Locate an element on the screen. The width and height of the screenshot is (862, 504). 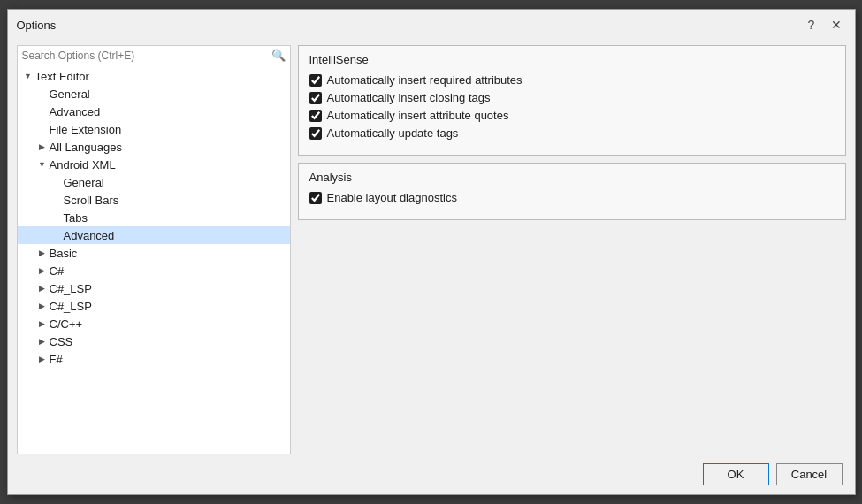
tree-label-cpp: C/C++ is located at coordinates (66, 324).